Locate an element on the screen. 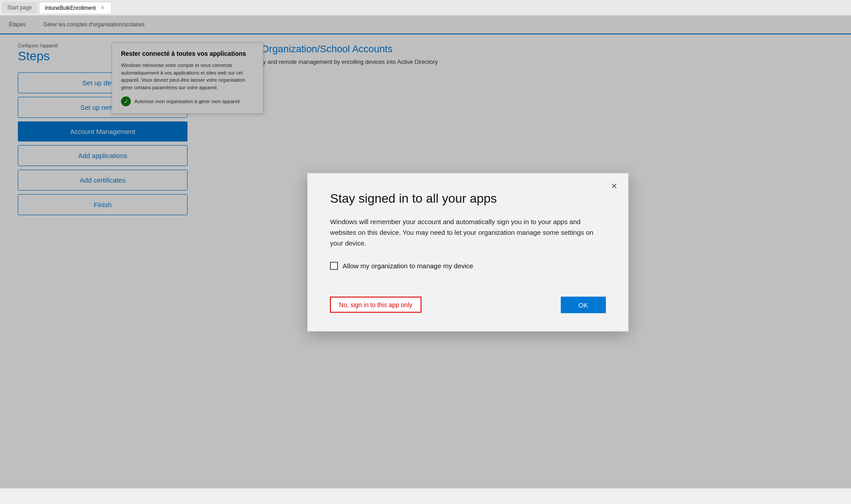  modal-body-text: Windows will remember your account and a… is located at coordinates (468, 232).